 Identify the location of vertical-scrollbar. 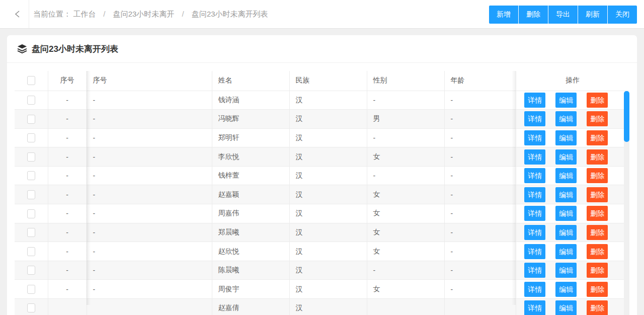
(627, 203).